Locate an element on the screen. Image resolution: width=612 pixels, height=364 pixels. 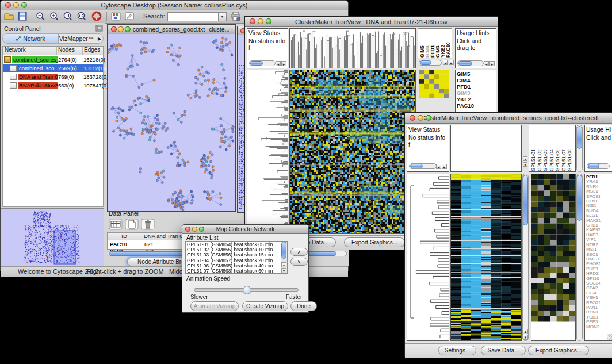
column-dendrogram-panel is located at coordinates (353, 48).